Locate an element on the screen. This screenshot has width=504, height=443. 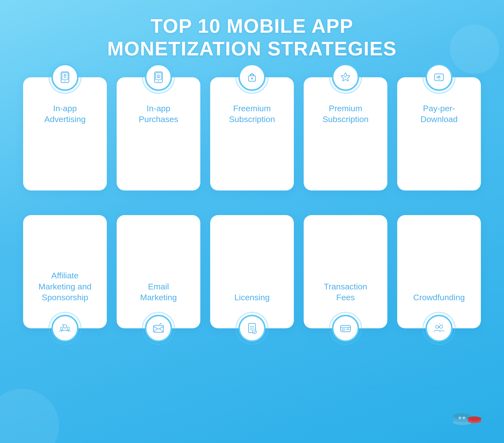
label-affiliate-marketing: AffiliateMarketing andSponsorship is located at coordinates (65, 286).